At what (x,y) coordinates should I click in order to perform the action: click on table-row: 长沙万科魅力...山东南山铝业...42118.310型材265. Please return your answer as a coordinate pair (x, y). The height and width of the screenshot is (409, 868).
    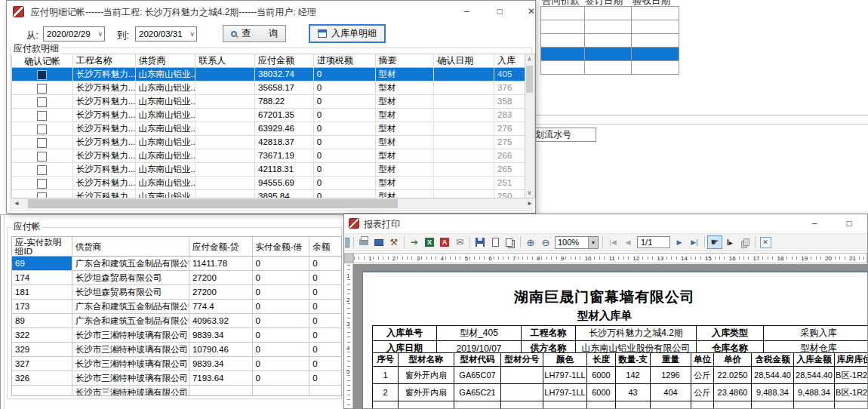
    Looking at the image, I should click on (269, 170).